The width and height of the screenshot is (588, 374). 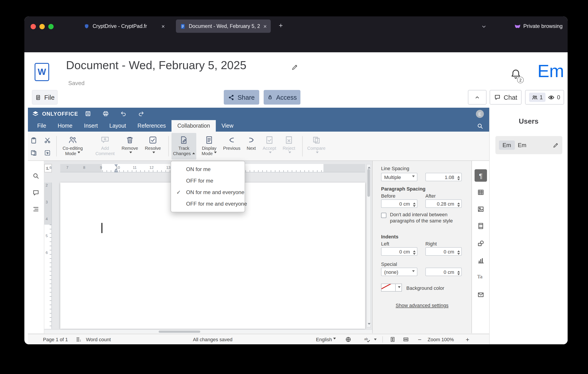 What do you see at coordinates (528, 226) in the screenshot?
I see `users-panel: Users Em Em` at bounding box center [528, 226].